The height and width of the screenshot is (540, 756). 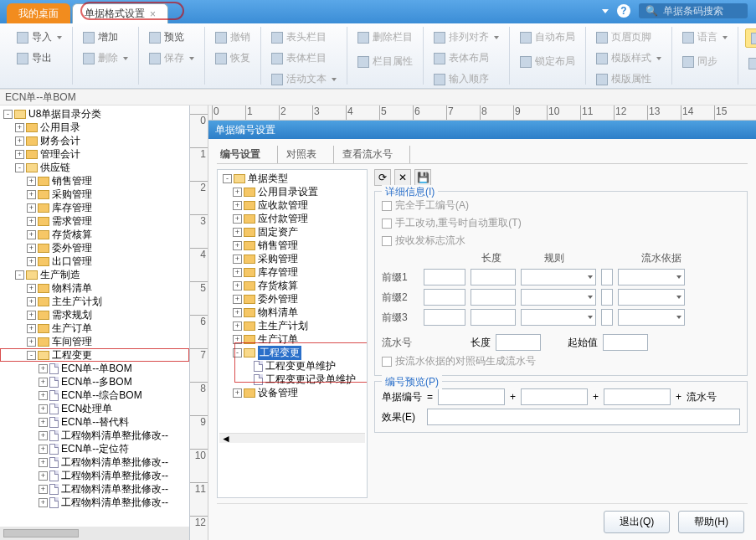 I want to click on dialog-tab-compare: 对照表, so click(x=298, y=154).